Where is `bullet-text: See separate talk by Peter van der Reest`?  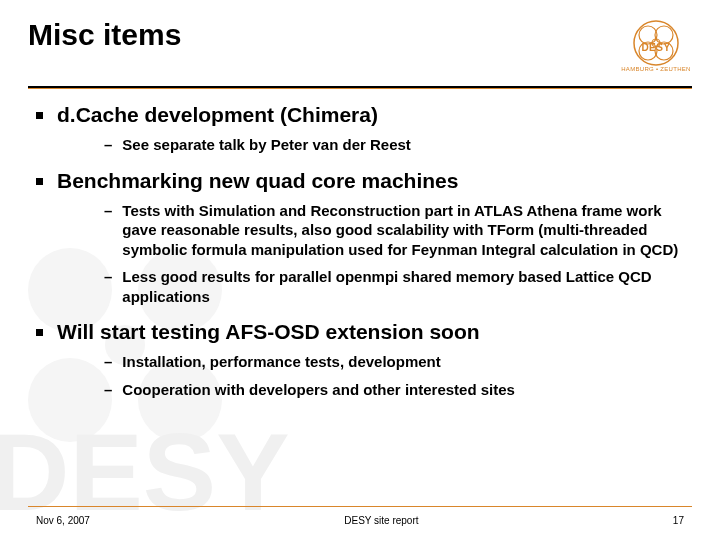
bullet-text: See separate talk by Peter van der Reest is located at coordinates (266, 145).